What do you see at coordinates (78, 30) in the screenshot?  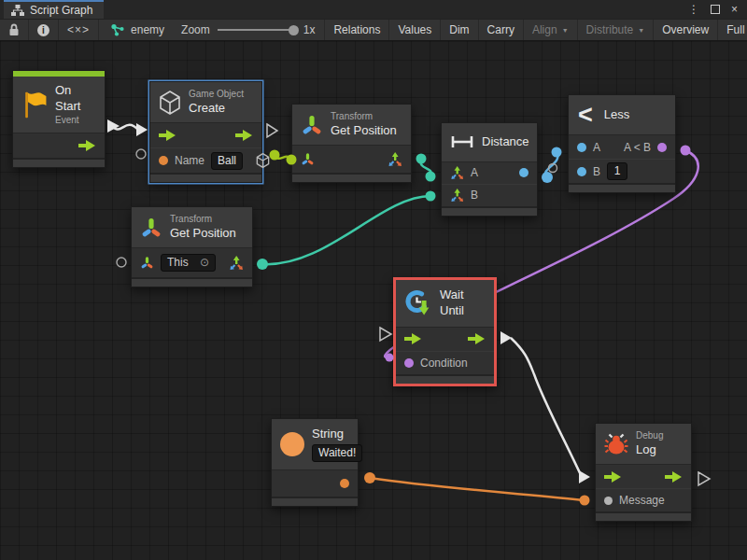 I see `code-icon: <×>` at bounding box center [78, 30].